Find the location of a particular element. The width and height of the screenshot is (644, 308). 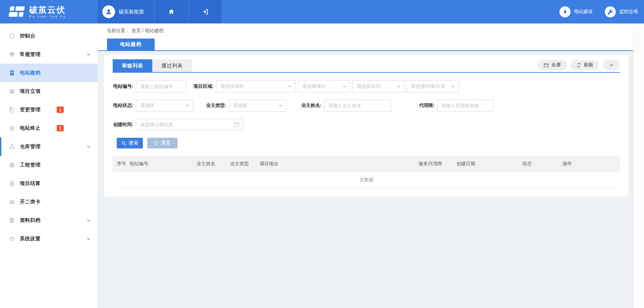

town-select: 请选择村镇/街道 is located at coordinates (433, 86).